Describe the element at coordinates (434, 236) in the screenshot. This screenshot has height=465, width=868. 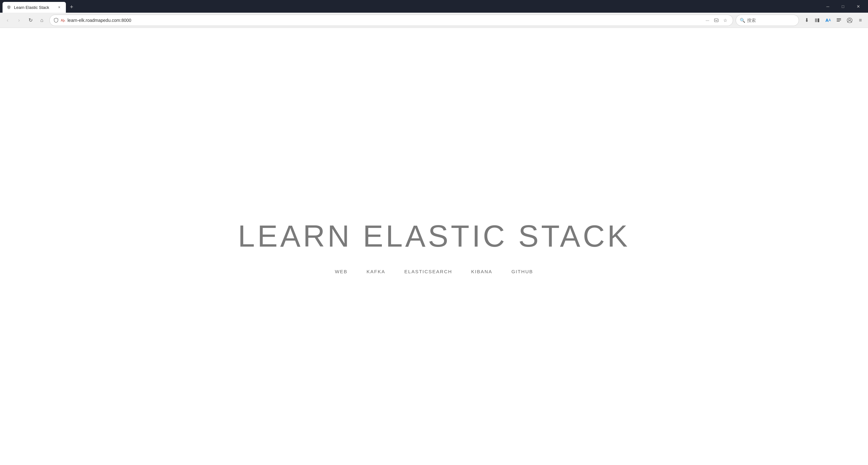
I see `site-title: LEARN ELASTIC STACK` at that location.